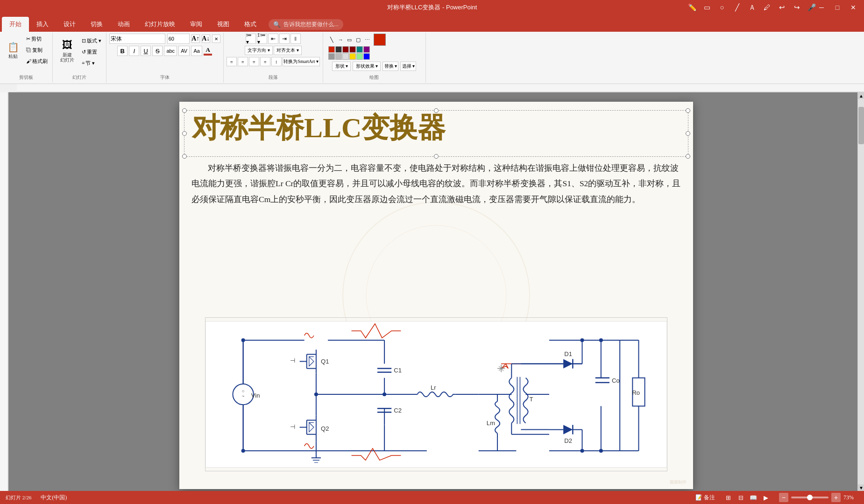  I want to click on vertical-scrollbar: ▲ ▼, so click(861, 292).